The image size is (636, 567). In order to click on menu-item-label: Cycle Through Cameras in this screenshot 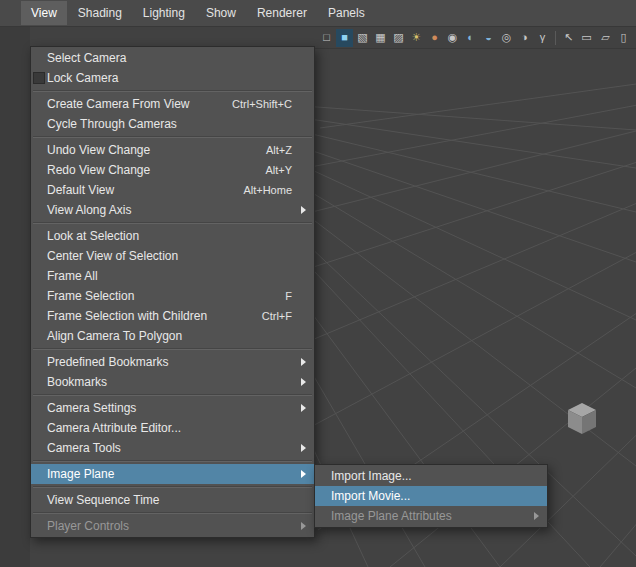, I will do `click(170, 124)`.